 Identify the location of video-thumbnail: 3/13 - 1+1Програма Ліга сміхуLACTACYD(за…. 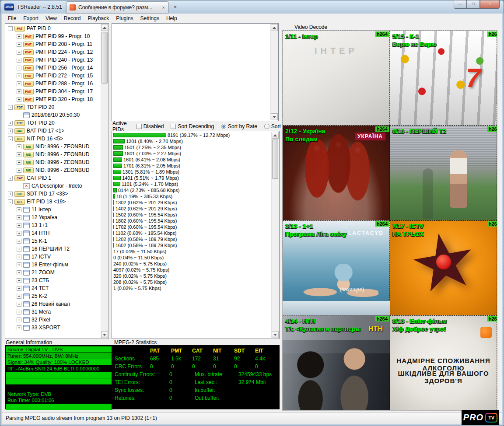
(336, 268).